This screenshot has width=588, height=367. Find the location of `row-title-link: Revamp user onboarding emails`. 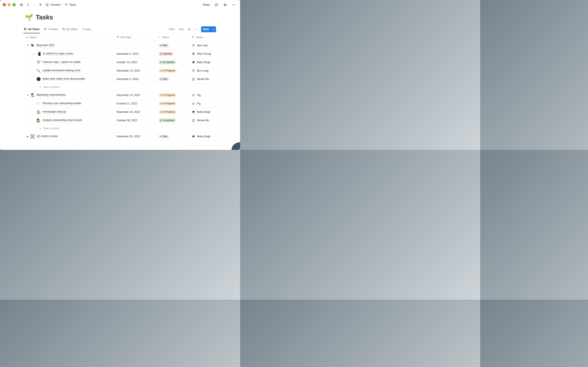

row-title-link: Revamp user onboarding emails is located at coordinates (62, 104).